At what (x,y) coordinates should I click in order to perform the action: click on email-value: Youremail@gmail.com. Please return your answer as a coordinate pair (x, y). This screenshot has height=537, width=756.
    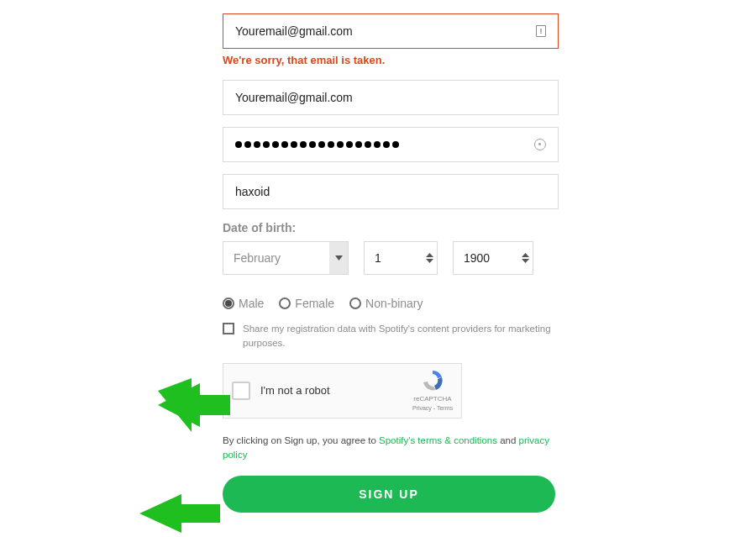
    Looking at the image, I should click on (294, 31).